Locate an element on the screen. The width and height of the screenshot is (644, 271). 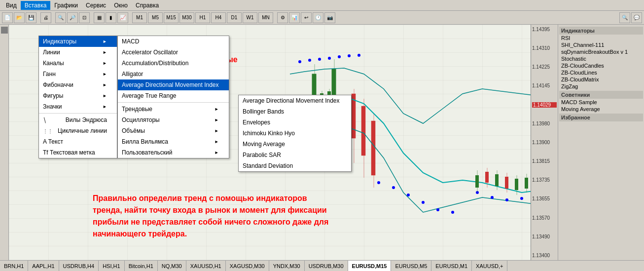
toolbar-bar-chart: ▦ is located at coordinates (99, 18).